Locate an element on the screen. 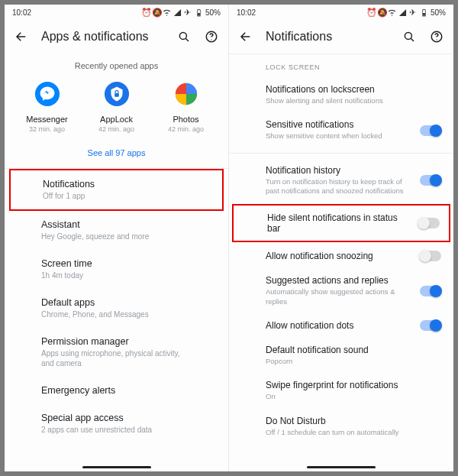 This screenshot has height=476, width=458. row-sub: Off / 1 schedule can turn on automatical… is located at coordinates (350, 432).